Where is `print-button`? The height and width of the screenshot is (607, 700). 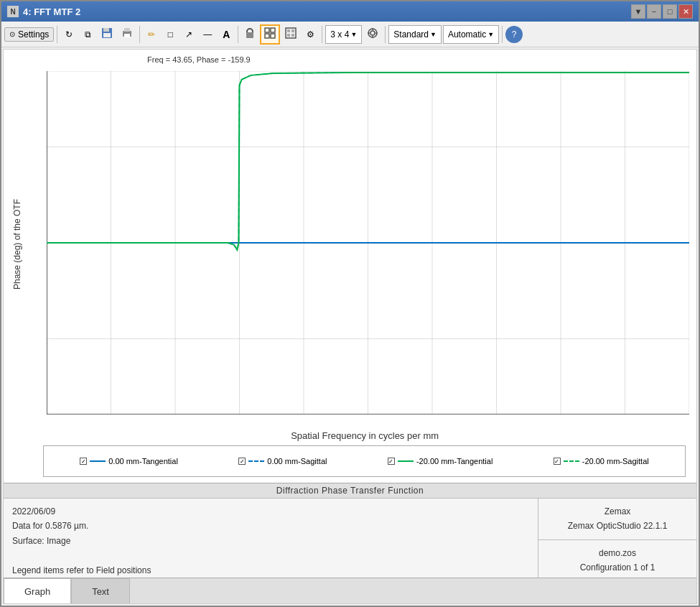 print-button is located at coordinates (127, 34).